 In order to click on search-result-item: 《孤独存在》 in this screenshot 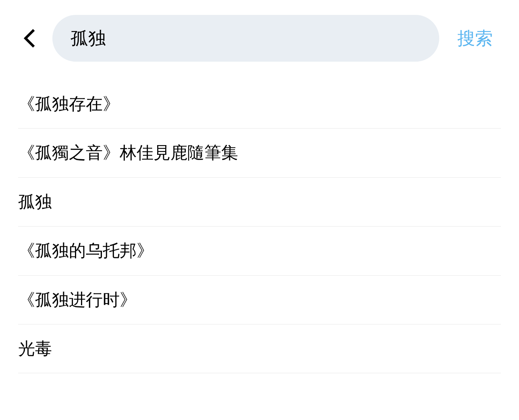, I will do `click(260, 111)`.